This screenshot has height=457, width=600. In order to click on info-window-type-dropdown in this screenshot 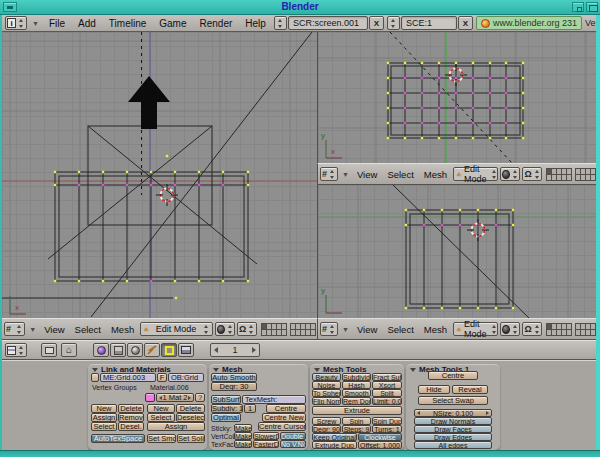, I will do `click(16, 23)`.